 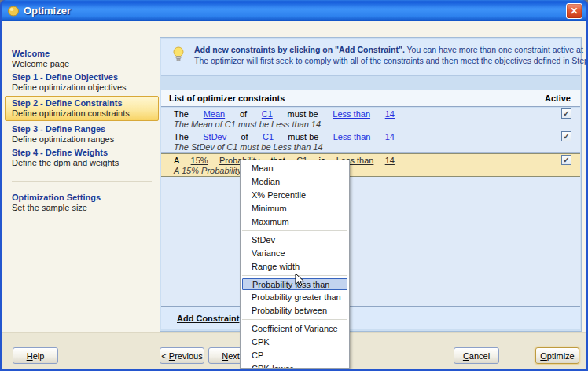 I want to click on cancel-button: Cancel, so click(x=476, y=355).